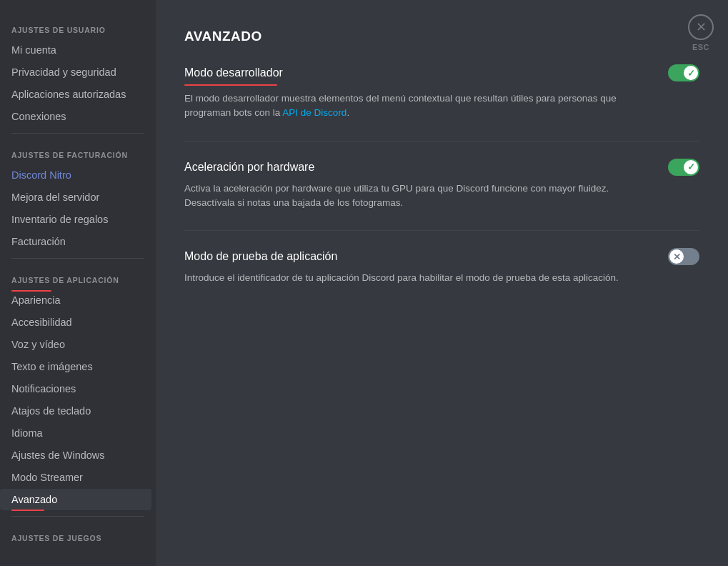 The image size is (728, 566). Describe the element at coordinates (76, 433) in the screenshot. I see `sidebar-item-idioma: Idioma` at that location.